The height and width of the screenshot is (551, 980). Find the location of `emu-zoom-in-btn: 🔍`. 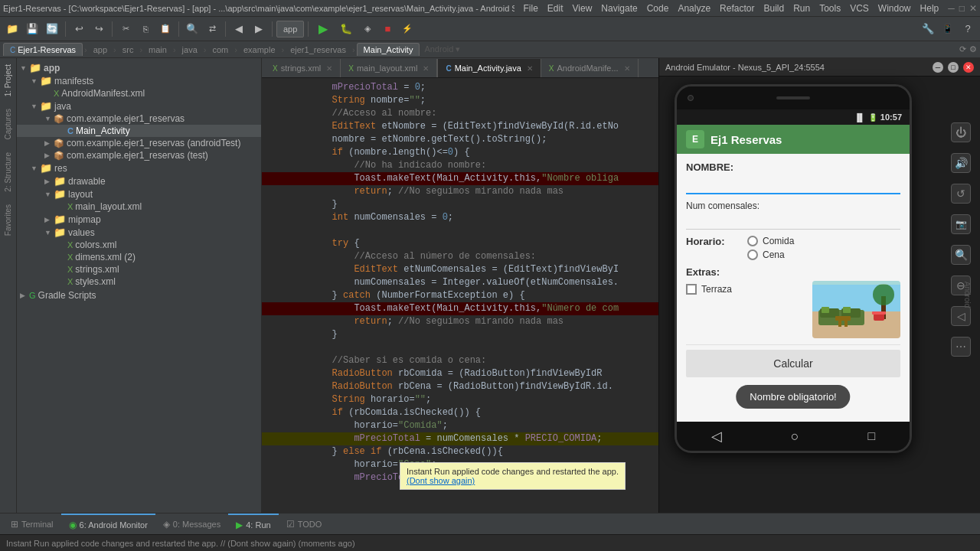

emu-zoom-in-btn: 🔍 is located at coordinates (961, 255).